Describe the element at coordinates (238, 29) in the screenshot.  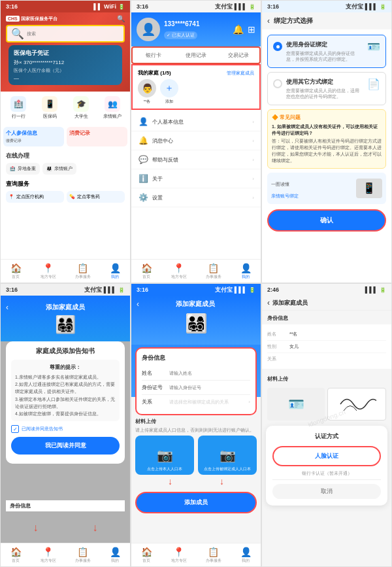
I see `notification-icon: 🔔` at that location.